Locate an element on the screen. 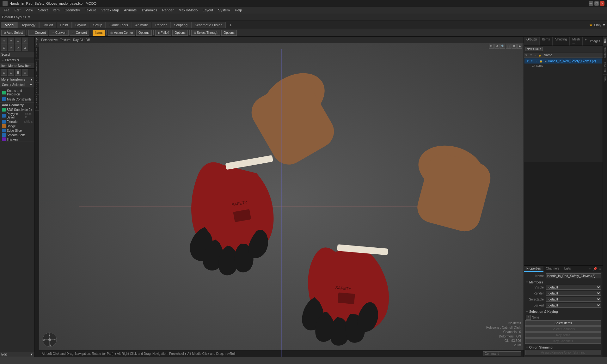 This screenshot has width=607, height=364. polygon-bevel-btn: Polygon Bevel Shift-B is located at coordinates (17, 116).